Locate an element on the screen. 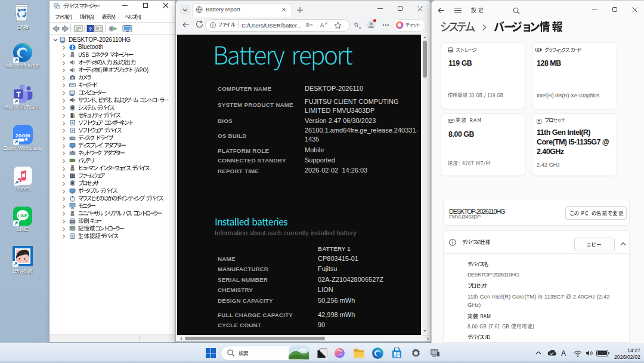  svg-text: LINE is located at coordinates (23, 216).